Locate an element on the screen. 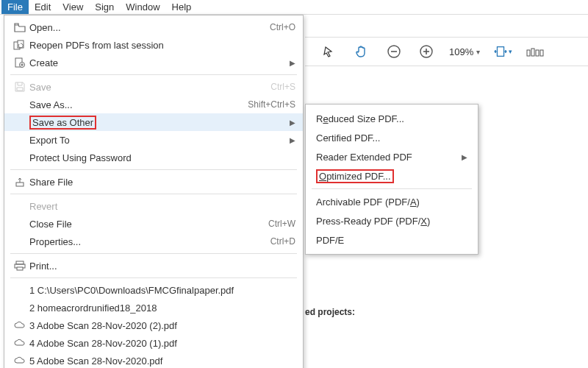 The width and height of the screenshot is (588, 368). menu-print: Print... is located at coordinates (154, 266).